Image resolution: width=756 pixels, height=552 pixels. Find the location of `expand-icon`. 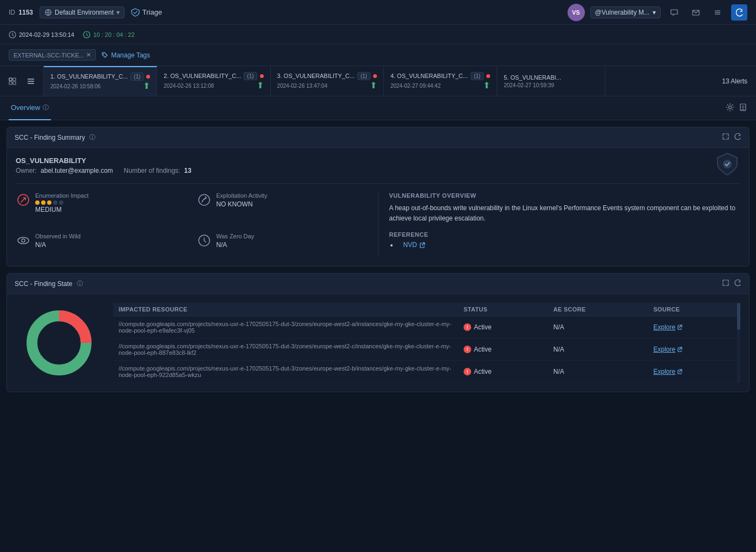

expand-icon is located at coordinates (726, 137).